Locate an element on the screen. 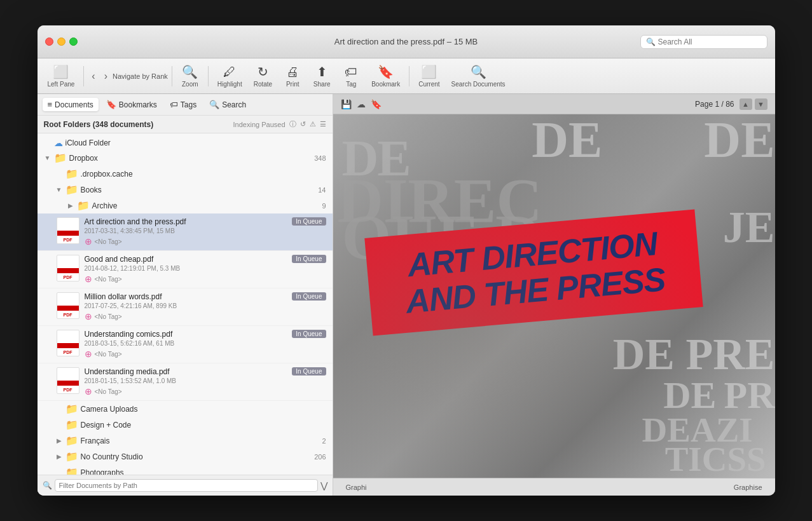 The width and height of the screenshot is (812, 521). navigate-forward-button: › is located at coordinates (106, 76).